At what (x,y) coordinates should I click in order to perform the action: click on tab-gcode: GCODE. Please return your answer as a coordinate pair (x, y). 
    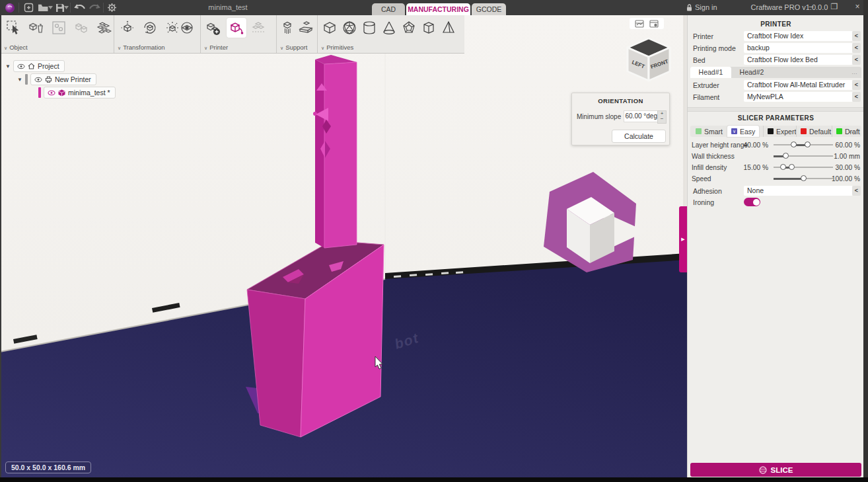
    Looking at the image, I should click on (489, 9).